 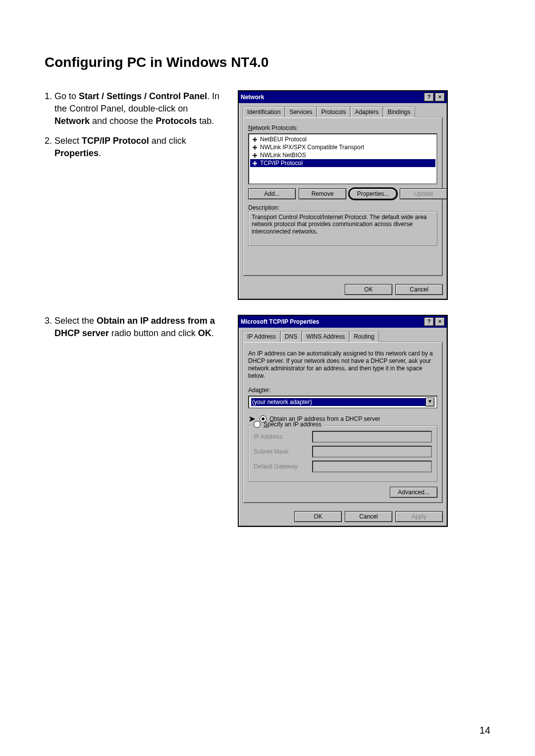 What do you see at coordinates (139, 147) in the screenshot?
I see `step-2: Select TCP/IP Protocol and click Propert…` at bounding box center [139, 147].